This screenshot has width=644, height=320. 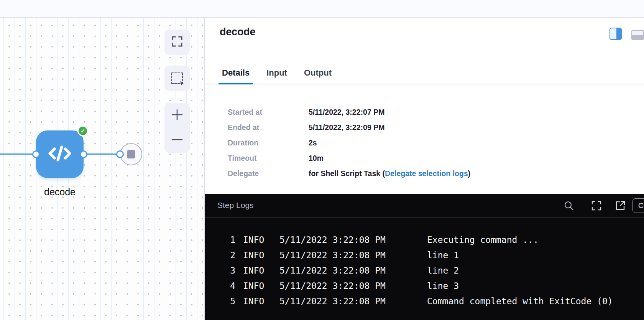 I want to click on stop-icon, so click(x=131, y=154).